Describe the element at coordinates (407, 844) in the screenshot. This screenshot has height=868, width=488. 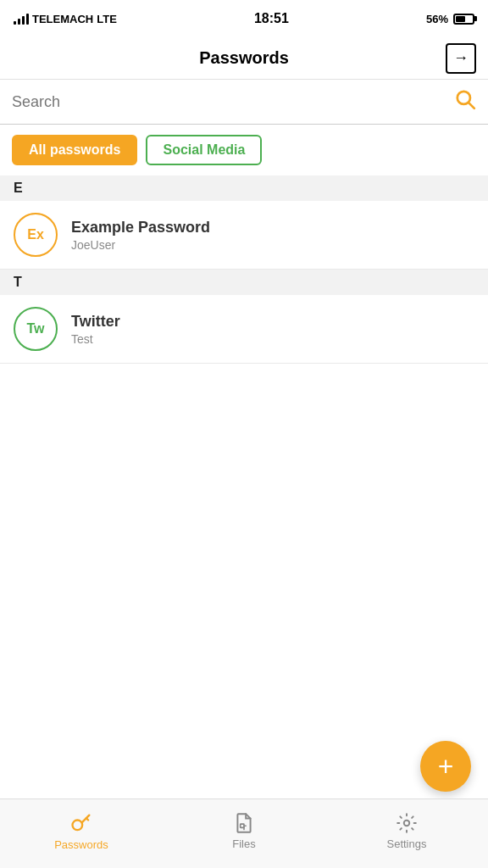
I see `nav-label-settings: Settings` at that location.